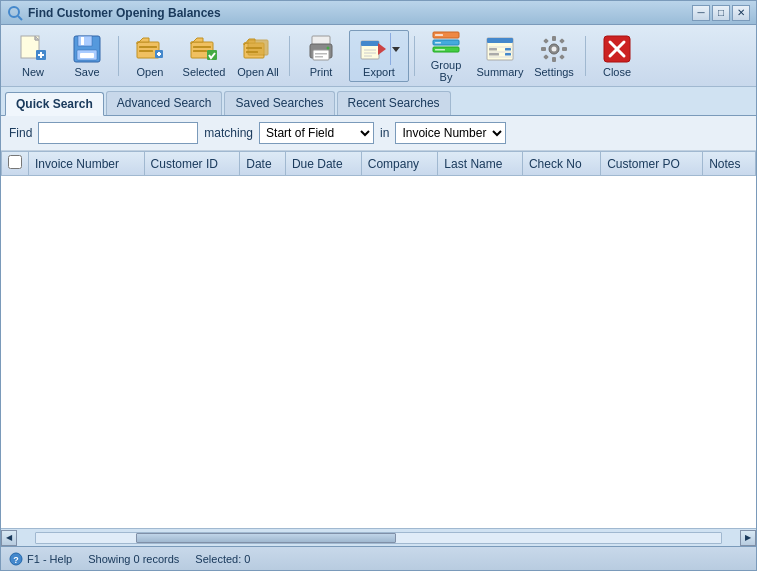 The height and width of the screenshot is (571, 757). What do you see at coordinates (450, 133) in the screenshot?
I see `in-select: Invoice Number Customer ID Company Last …` at bounding box center [450, 133].